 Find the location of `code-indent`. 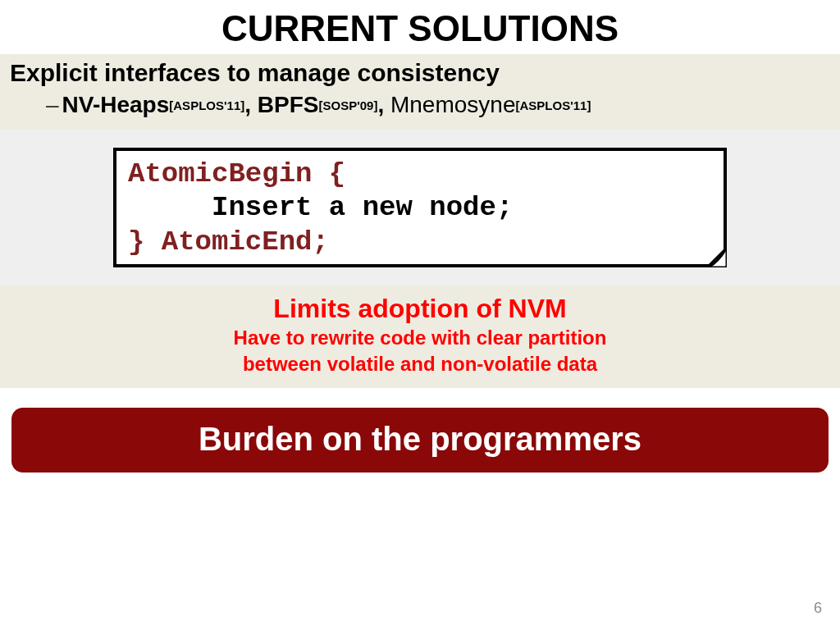

code-indent is located at coordinates (170, 208).